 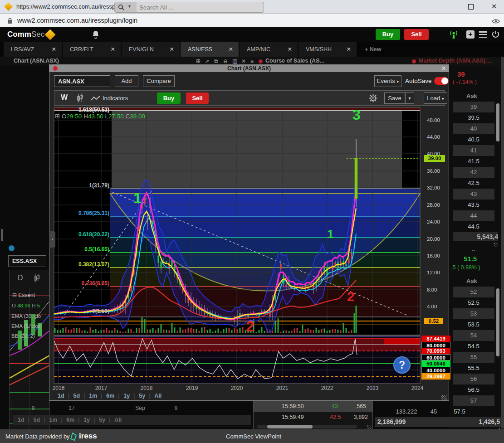 What do you see at coordinates (474, 325) in the screenshot?
I see `ask-row: 53.5` at bounding box center [474, 325].